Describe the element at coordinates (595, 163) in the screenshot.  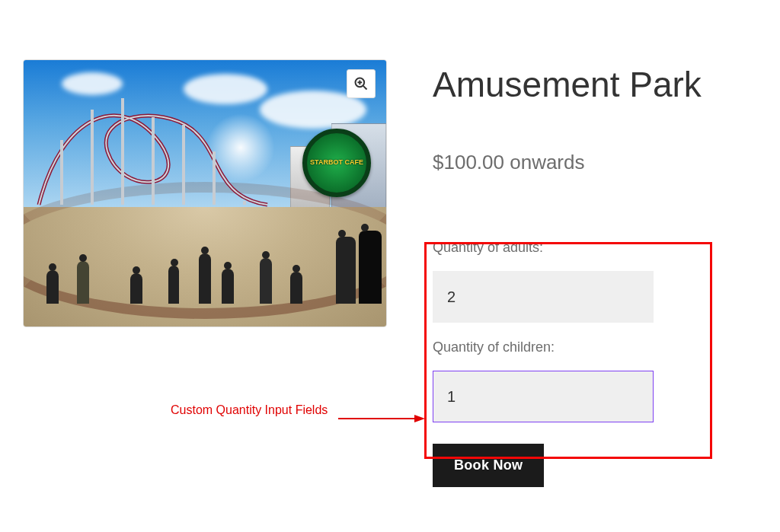
I see `product-price: $100.00 onwards` at that location.